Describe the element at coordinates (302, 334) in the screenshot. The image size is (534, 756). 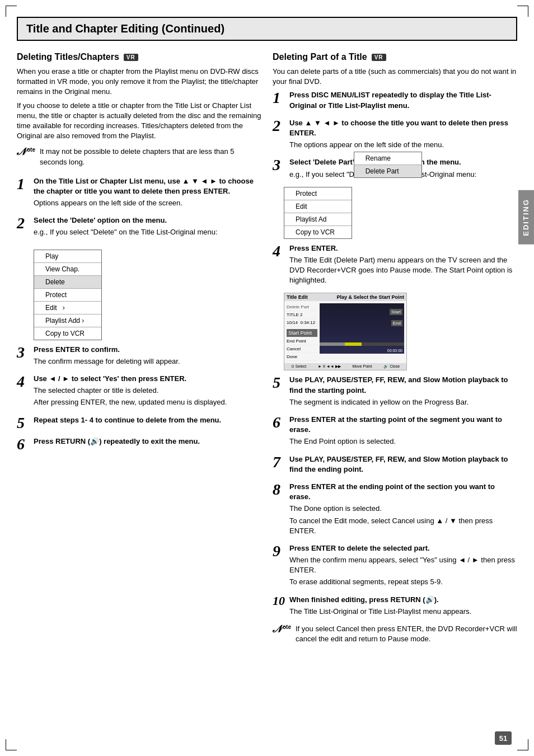
I see `start-point-label: Start Point` at that location.